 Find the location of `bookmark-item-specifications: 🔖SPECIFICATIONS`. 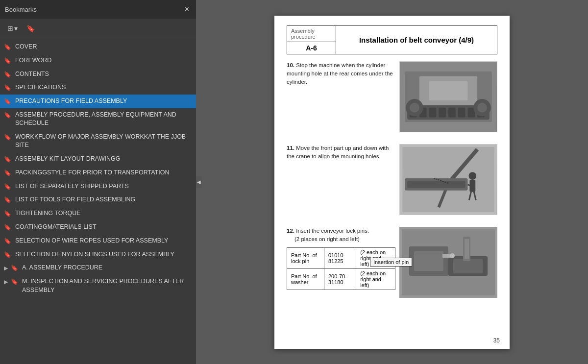

bookmark-item-specifications: 🔖SPECIFICATIONS is located at coordinates (98, 88).